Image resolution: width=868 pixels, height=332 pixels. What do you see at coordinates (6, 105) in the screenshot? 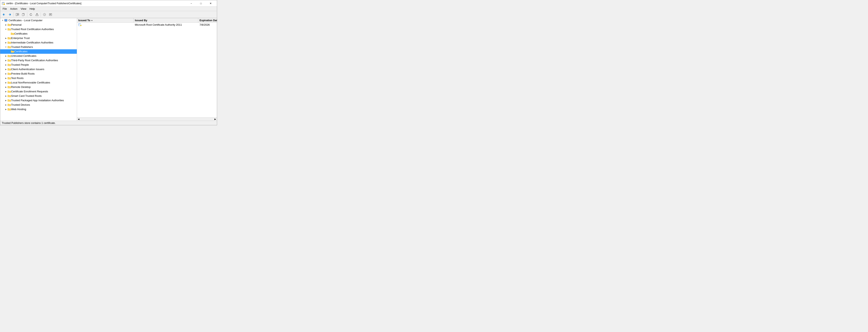
I see `trusted-devices-expand: ▶` at bounding box center [6, 105].